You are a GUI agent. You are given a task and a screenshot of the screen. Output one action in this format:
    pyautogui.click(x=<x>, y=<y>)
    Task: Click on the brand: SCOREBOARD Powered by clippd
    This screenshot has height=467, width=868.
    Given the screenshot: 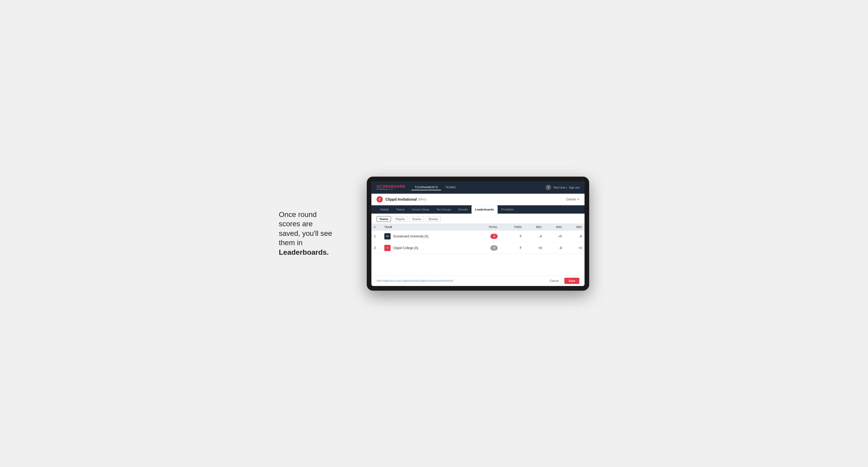 What is the action you would take?
    pyautogui.click(x=391, y=187)
    